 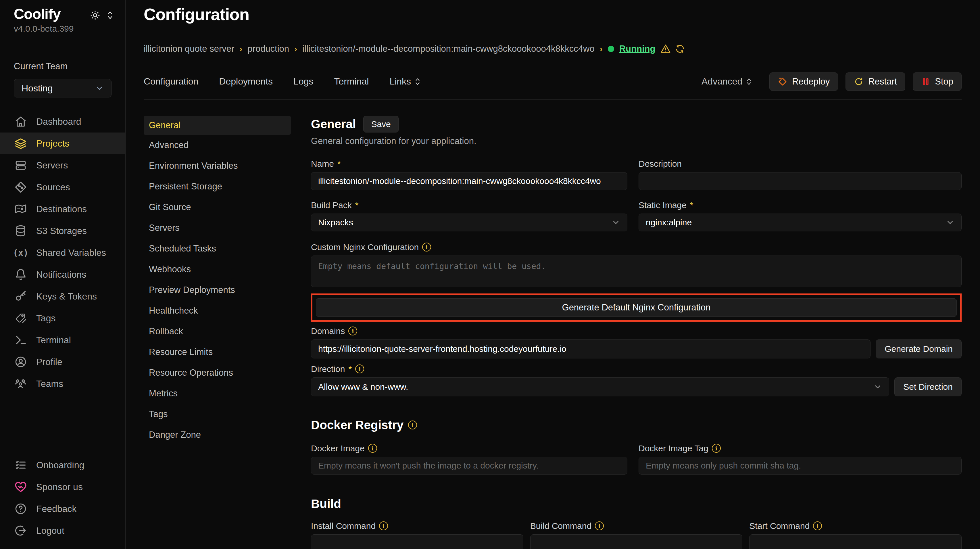 What do you see at coordinates (217, 435) in the screenshot?
I see `config-nav-danger-zone: Danger Zone` at bounding box center [217, 435].